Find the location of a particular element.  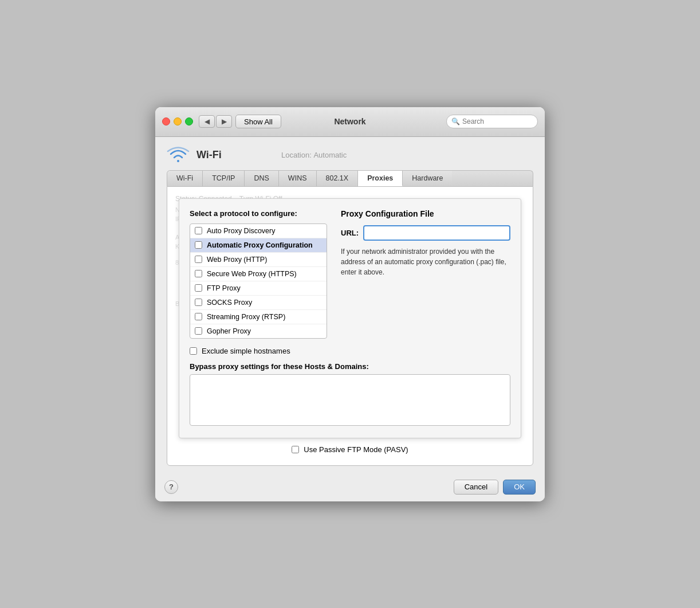

tab-hardware: Hardware is located at coordinates (427, 179).